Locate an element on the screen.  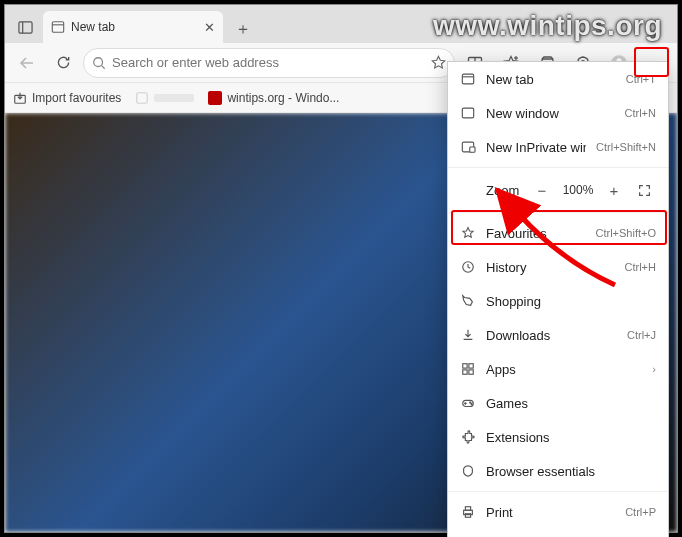
apps-icon is located at coordinates (468, 369).